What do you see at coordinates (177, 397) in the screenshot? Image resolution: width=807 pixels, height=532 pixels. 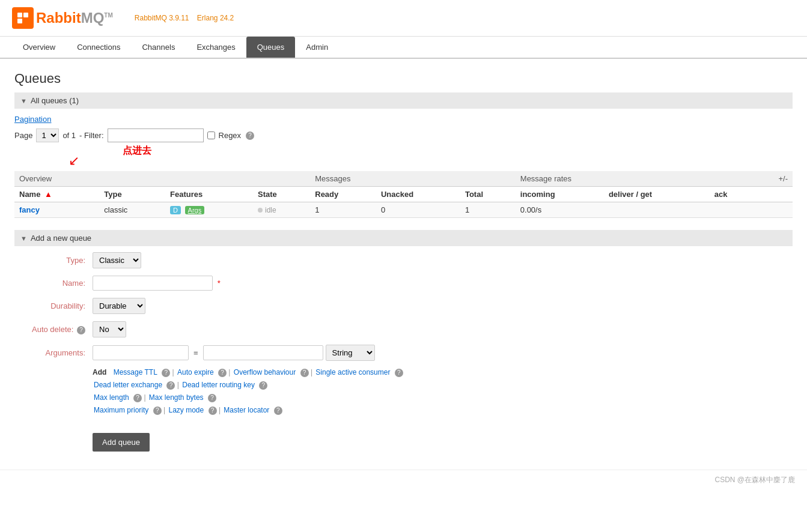 I see `link-max-length-bytes: Max length bytes` at bounding box center [177, 397].